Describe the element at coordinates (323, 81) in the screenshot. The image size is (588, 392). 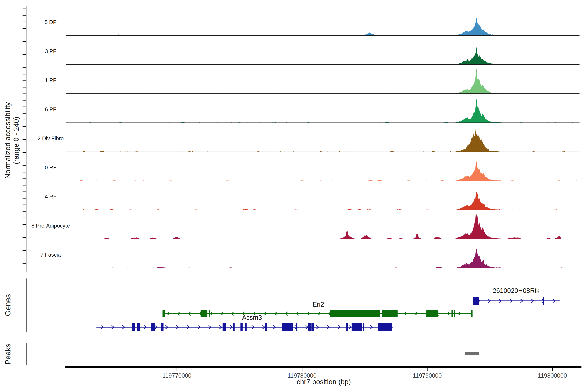
I see `coverage-area-1-pf` at that location.